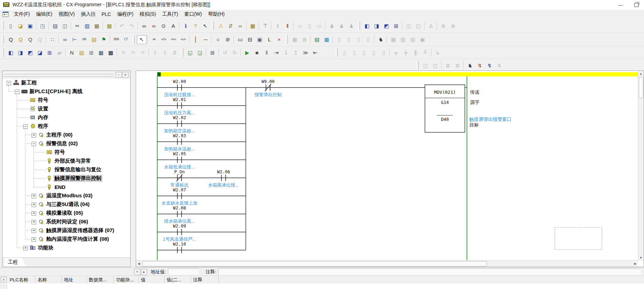 The width and height of the screenshot is (644, 289). I want to click on io-monitor-2-button: ▯, so click(354, 52).